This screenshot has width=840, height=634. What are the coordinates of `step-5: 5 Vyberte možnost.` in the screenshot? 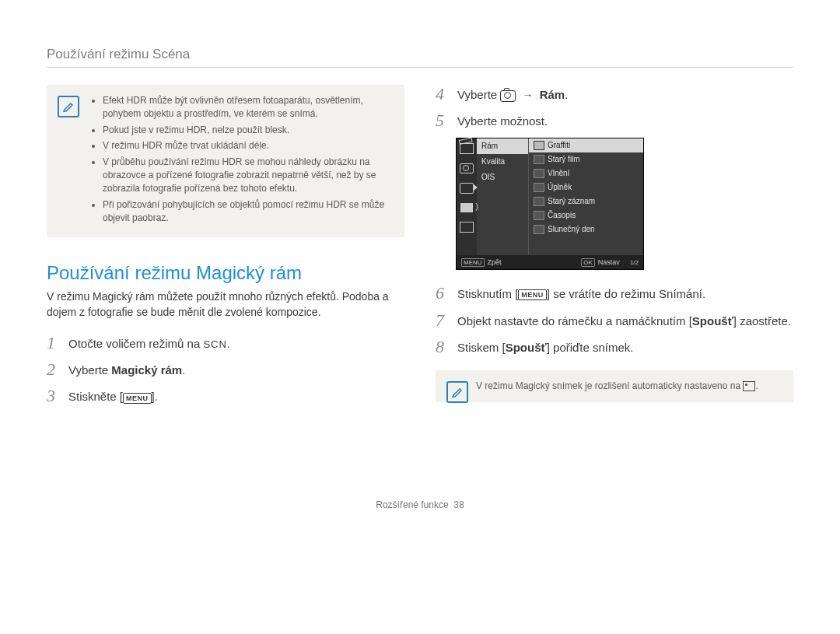 It's located at (614, 121).